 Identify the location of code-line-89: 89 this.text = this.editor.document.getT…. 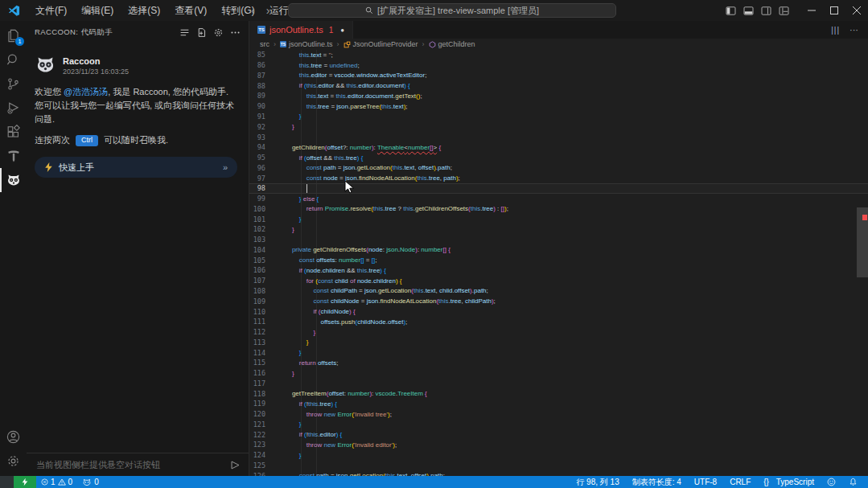
(558, 96).